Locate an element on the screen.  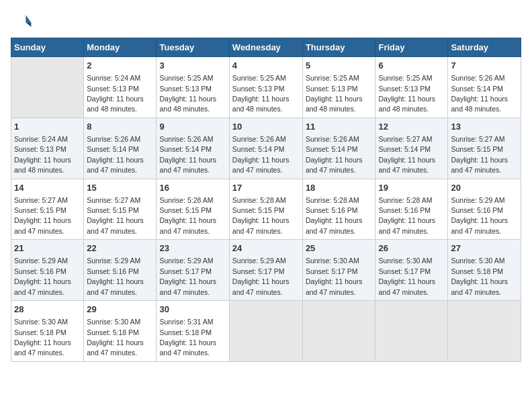
day-number: 26 is located at coordinates (411, 248).